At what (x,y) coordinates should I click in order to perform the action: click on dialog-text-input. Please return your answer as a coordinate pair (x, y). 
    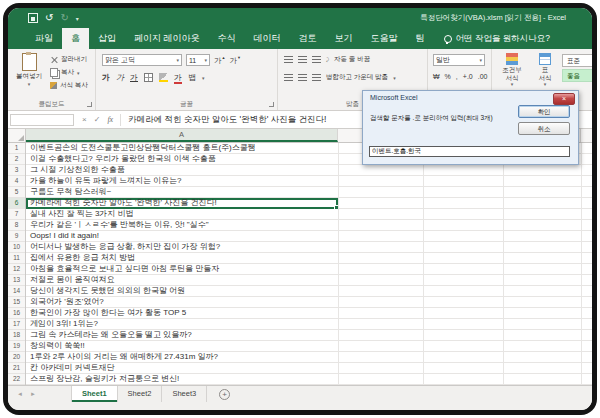
    Looking at the image, I should click on (470, 152).